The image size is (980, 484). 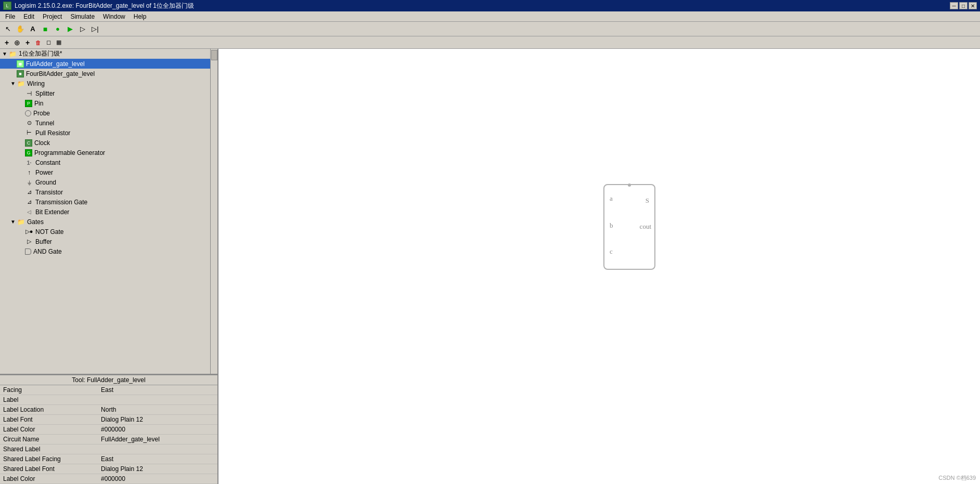 I want to click on prop-shared-label-font: Shared Label Font Dialog Plain 12, so click(x=109, y=469).